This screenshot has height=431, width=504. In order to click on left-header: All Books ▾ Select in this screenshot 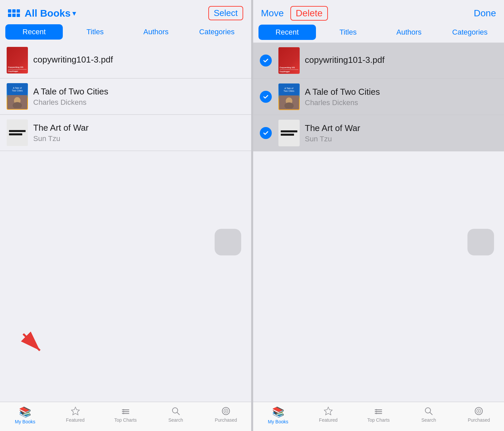, I will do `click(126, 12)`.